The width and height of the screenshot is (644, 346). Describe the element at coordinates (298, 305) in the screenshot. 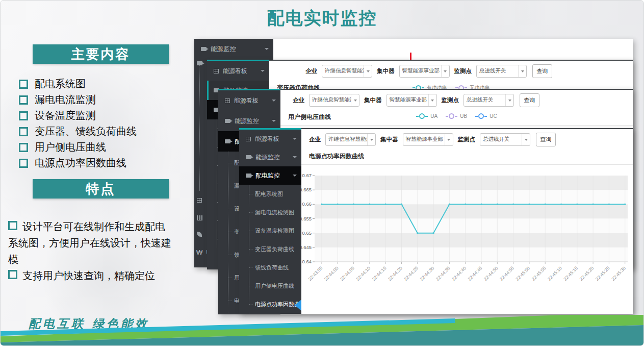

I see `active-item-arrow-icon` at that location.